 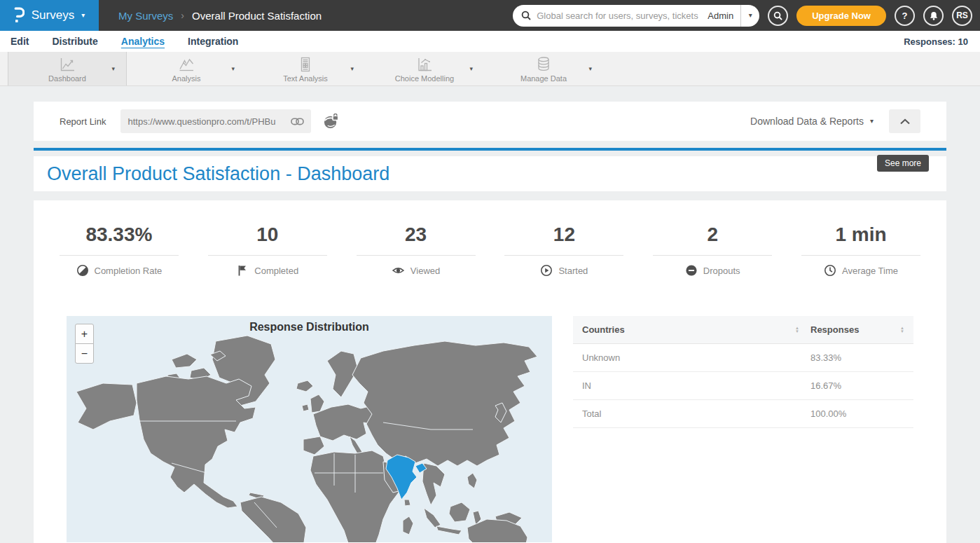 I want to click on toolbar-item-dashboard: Dashboard ▾, so click(x=67, y=69).